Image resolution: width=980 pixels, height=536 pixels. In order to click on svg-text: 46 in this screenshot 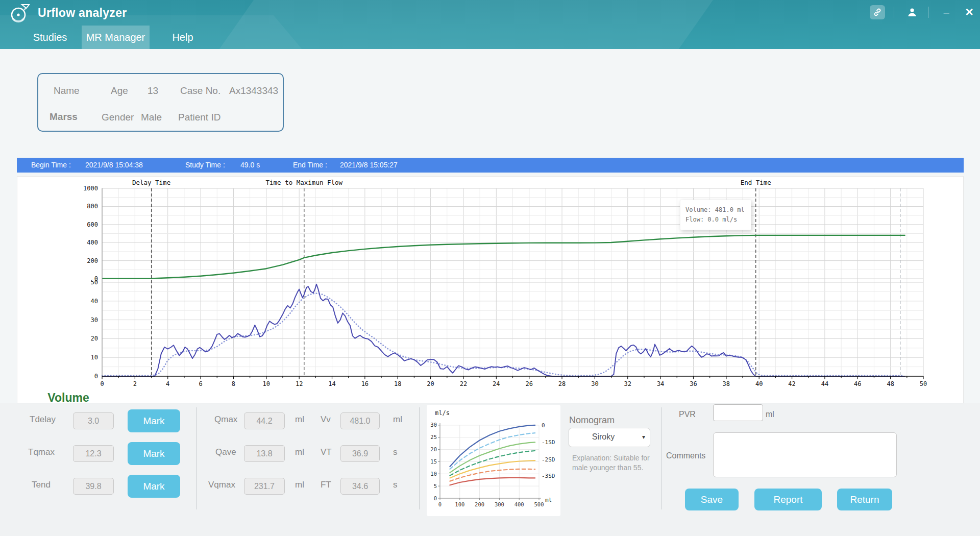, I will do `click(857, 384)`.